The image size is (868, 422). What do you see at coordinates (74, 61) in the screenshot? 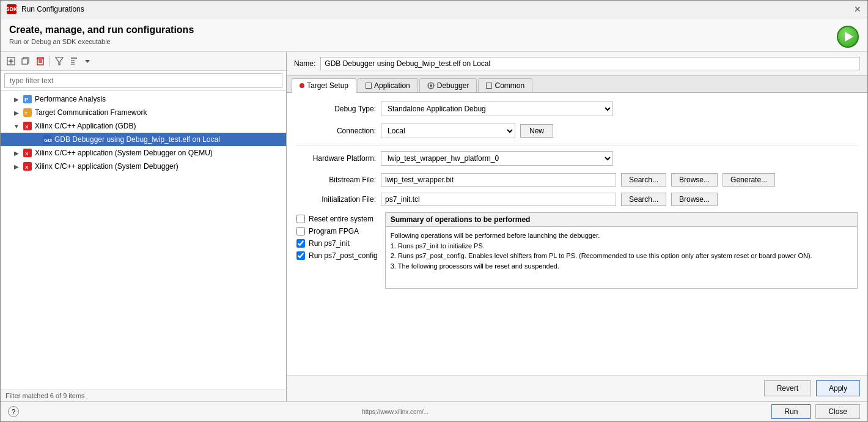
I see `collapse-button` at bounding box center [74, 61].